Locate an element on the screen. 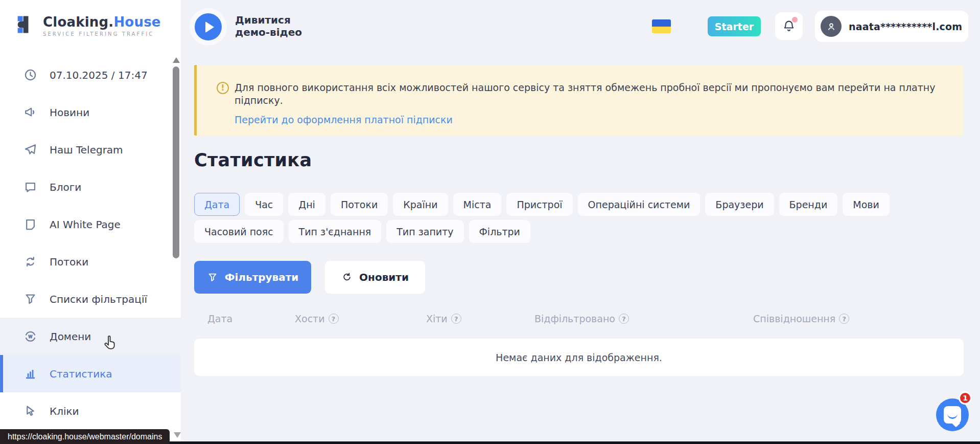  sidebar-item-blogs: Блоги is located at coordinates (90, 187).